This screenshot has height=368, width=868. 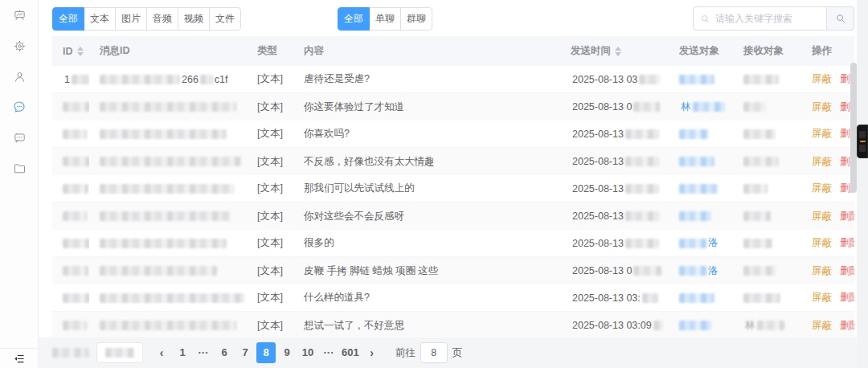 What do you see at coordinates (862, 135) in the screenshot?
I see `handle-glyph` at bounding box center [862, 135].